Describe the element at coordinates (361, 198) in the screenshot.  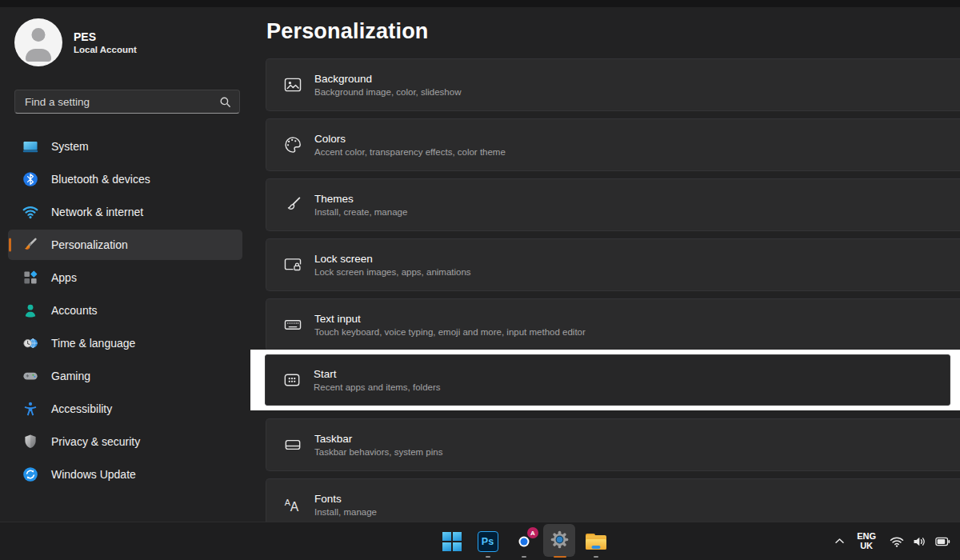
I see `row-title: Themes` at that location.